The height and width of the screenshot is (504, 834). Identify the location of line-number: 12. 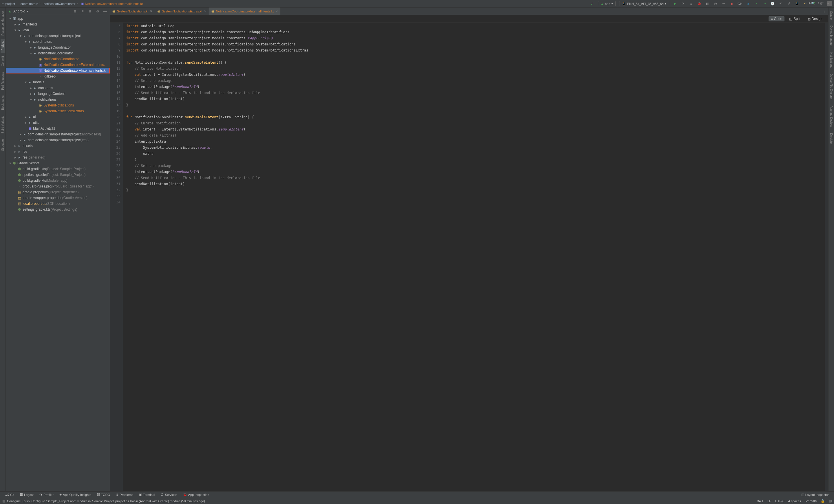
(116, 69).